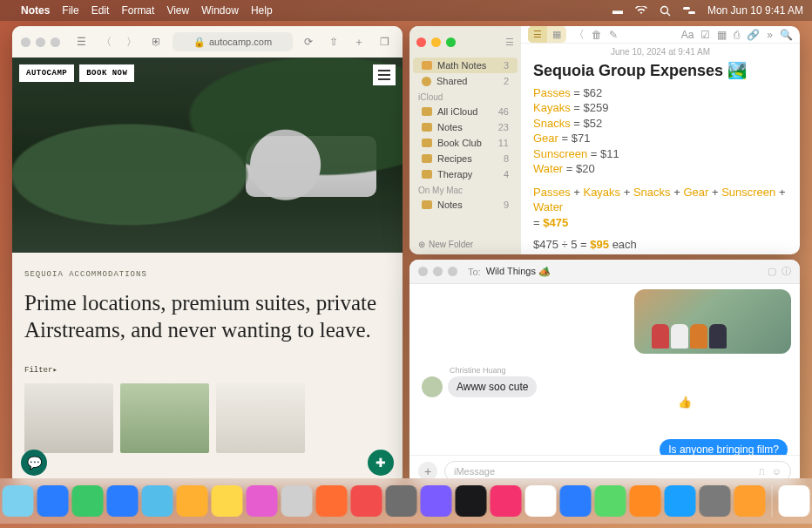 The height and width of the screenshot is (528, 812). I want to click on folder-book-club: Book Club11, so click(465, 143).